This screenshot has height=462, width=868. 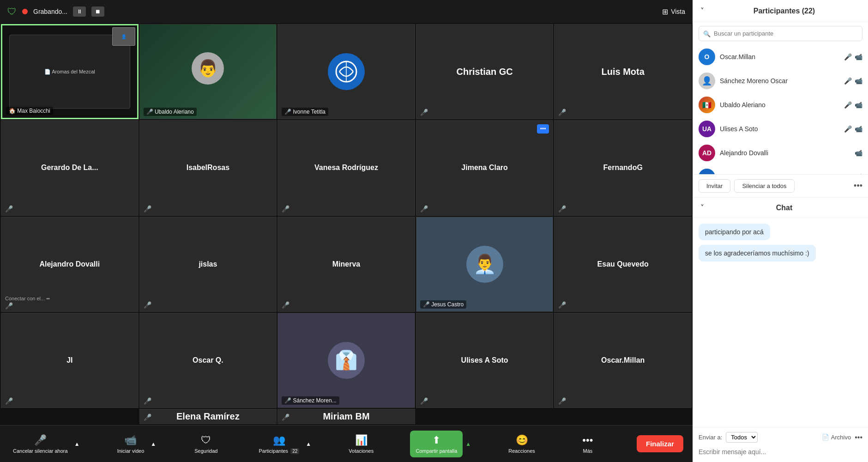 What do you see at coordinates (153, 444) in the screenshot?
I see `video-chevron-button: ▲` at bounding box center [153, 444].